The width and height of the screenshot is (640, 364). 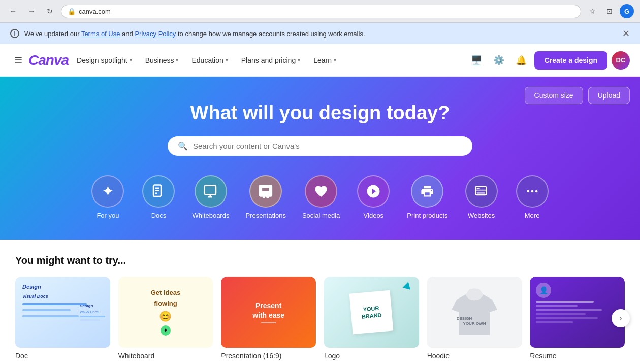 I want to click on nav-menu: Design spotlight ▾ Business ▾ Education …, so click(x=268, y=60).